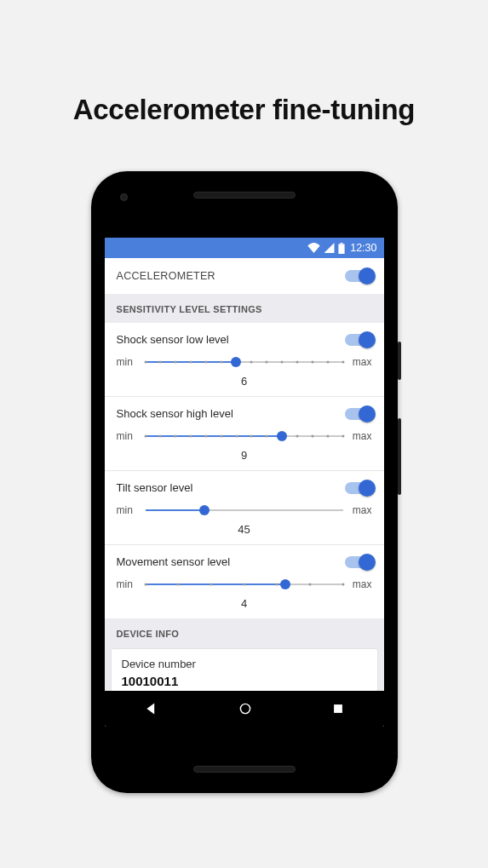 The height and width of the screenshot is (868, 488). What do you see at coordinates (244, 664) in the screenshot?
I see `device-number-label: Device number` at bounding box center [244, 664].